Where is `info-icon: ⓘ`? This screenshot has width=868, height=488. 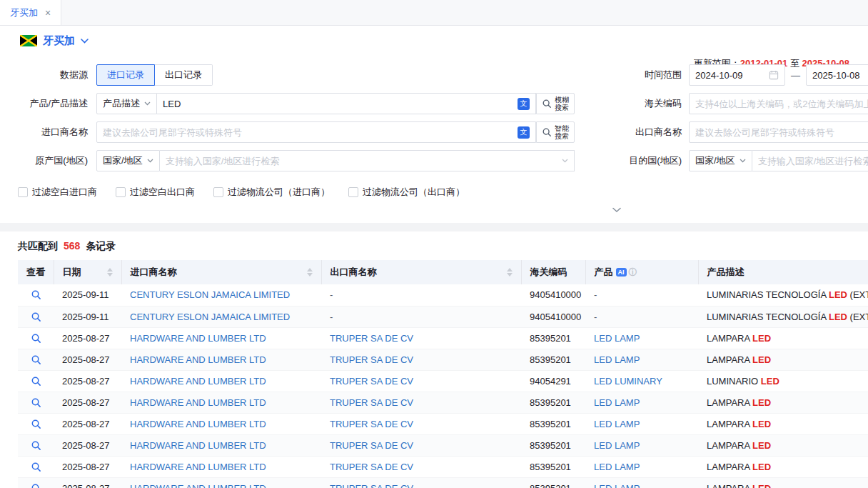
info-icon: ⓘ is located at coordinates (633, 272).